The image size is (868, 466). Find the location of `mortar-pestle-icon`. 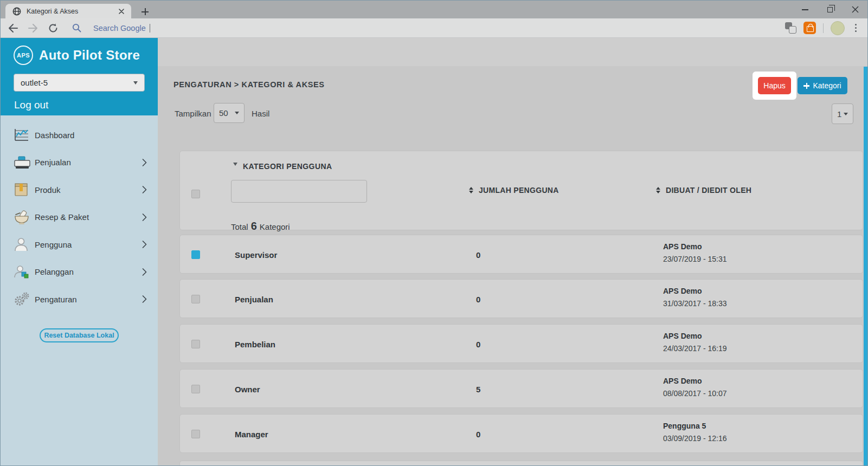

mortar-pestle-icon is located at coordinates (23, 217).